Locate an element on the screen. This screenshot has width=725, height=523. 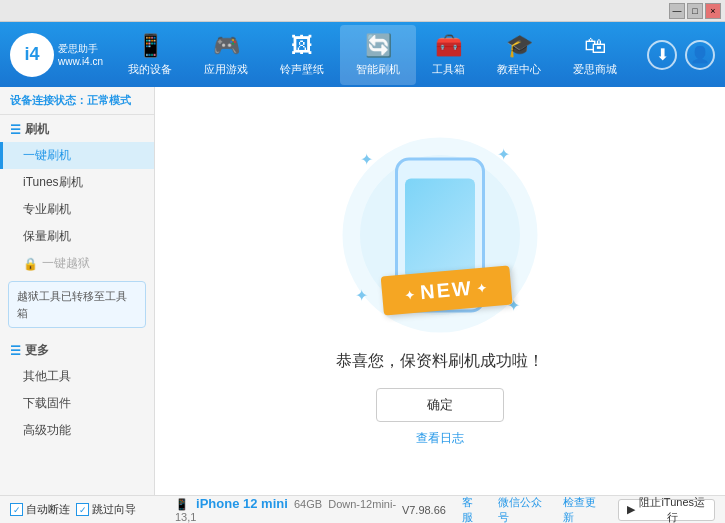
sidebar-item-itunes-flash: iTunes刷机 is located at coordinates (77, 182).